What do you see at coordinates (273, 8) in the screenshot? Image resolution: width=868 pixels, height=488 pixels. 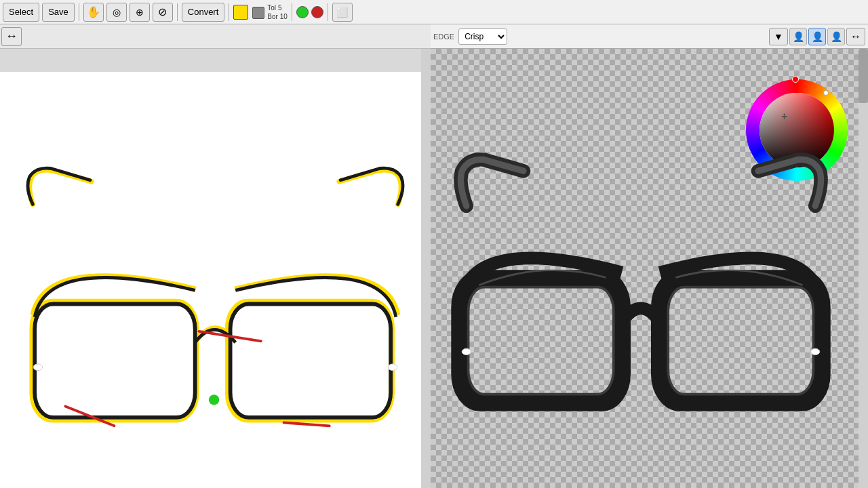 I see `tol-label: Tol` at bounding box center [273, 8].